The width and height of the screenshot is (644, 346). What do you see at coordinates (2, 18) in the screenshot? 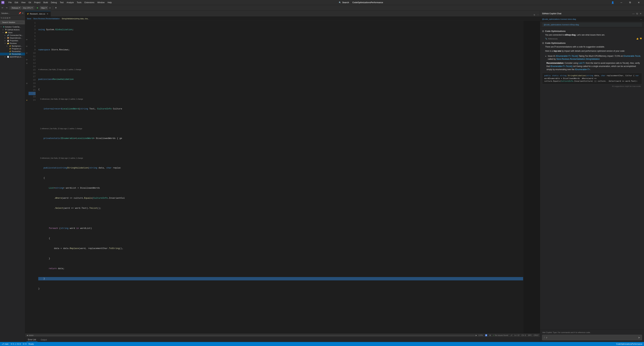
I see `sync-icon: ↻` at bounding box center [2, 18].